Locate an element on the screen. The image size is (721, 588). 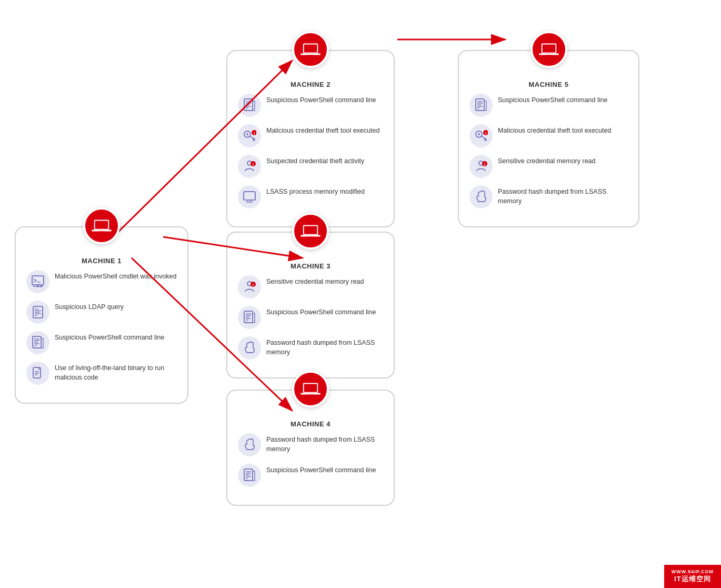
machine2-alert-3: ! Suspected credential theft activity is located at coordinates (311, 166).